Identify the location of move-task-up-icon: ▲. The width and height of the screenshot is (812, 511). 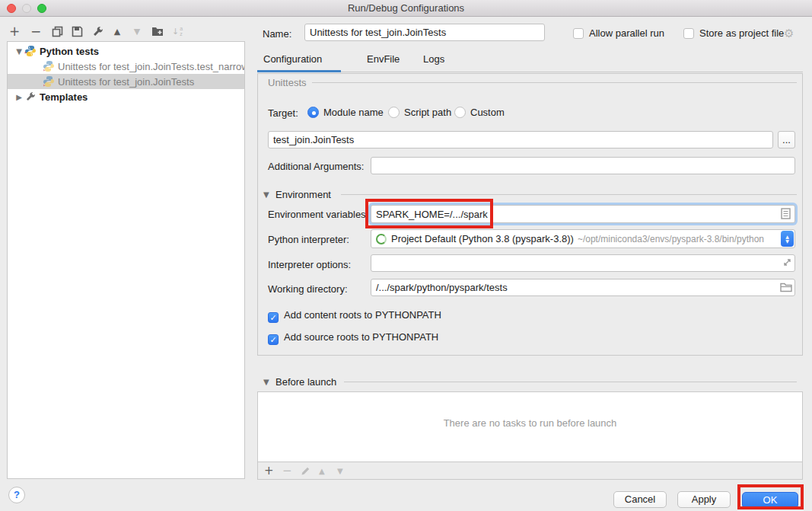
(328, 471).